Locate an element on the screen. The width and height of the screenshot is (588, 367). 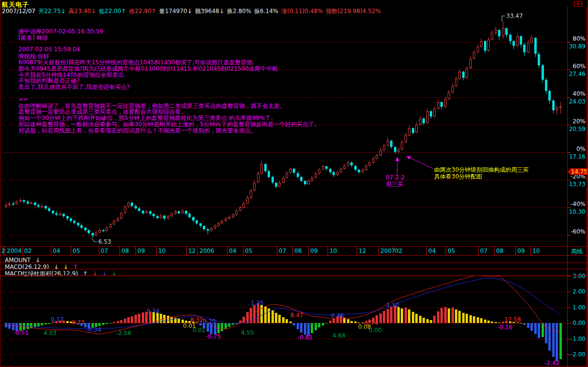
price-label: 24.03 is located at coordinates (576, 102).